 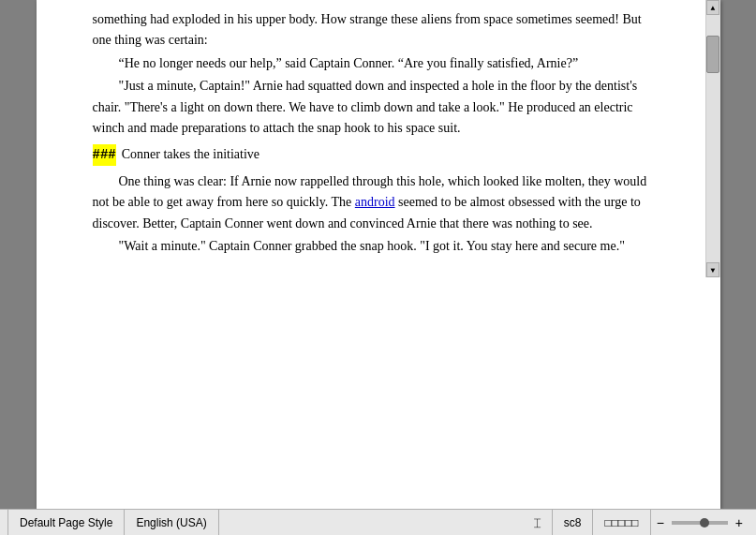 What do you see at coordinates (170, 523) in the screenshot?
I see `language-label: English (USA)` at bounding box center [170, 523].